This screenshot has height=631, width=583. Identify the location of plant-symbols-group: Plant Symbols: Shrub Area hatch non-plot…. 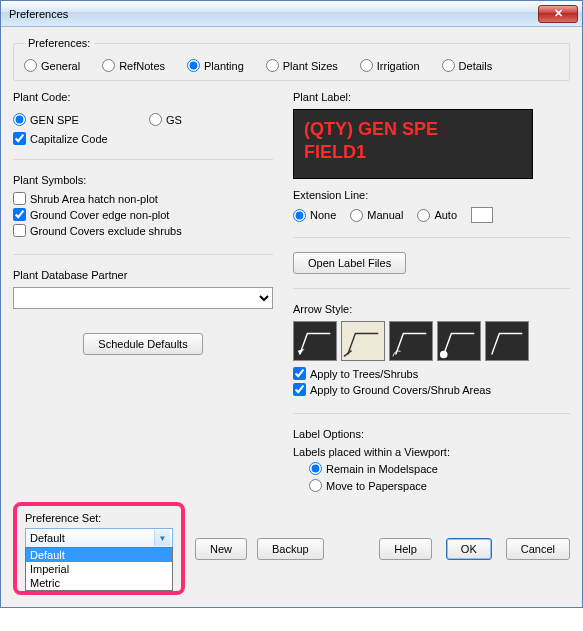
(143, 207).